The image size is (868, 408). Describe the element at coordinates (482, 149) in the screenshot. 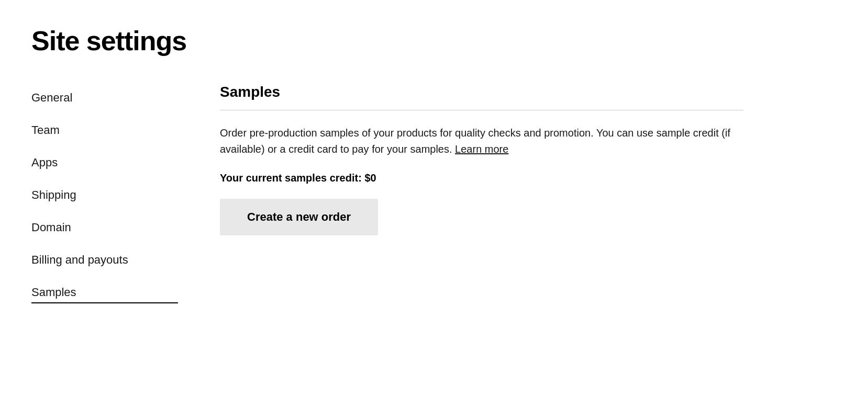

I see `learn-more-link: Learn more` at that location.